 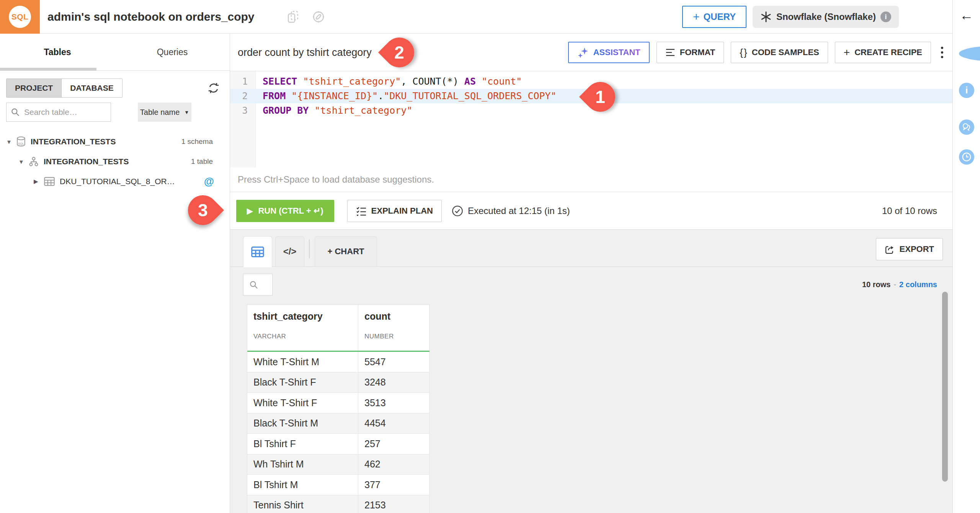 What do you see at coordinates (394, 362) in the screenshot?
I see `table-cell: 5547` at bounding box center [394, 362].